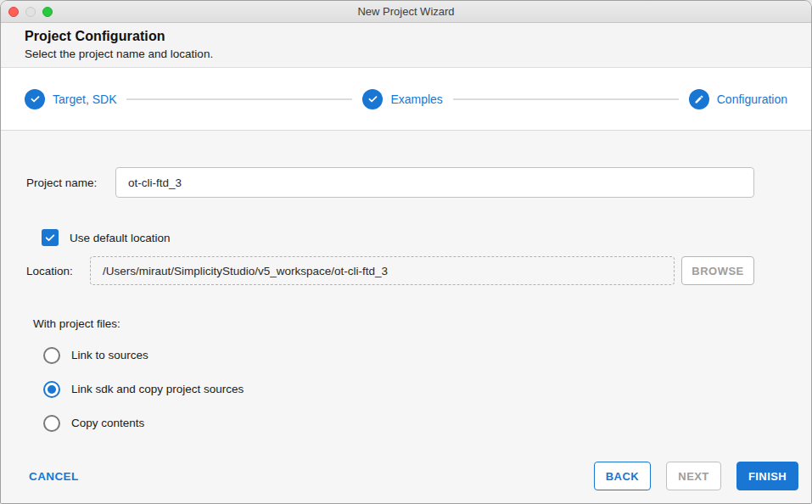 The width and height of the screenshot is (812, 504). I want to click on location-row: Location: /Users/miraut/SimplicityStudio…, so click(390, 271).